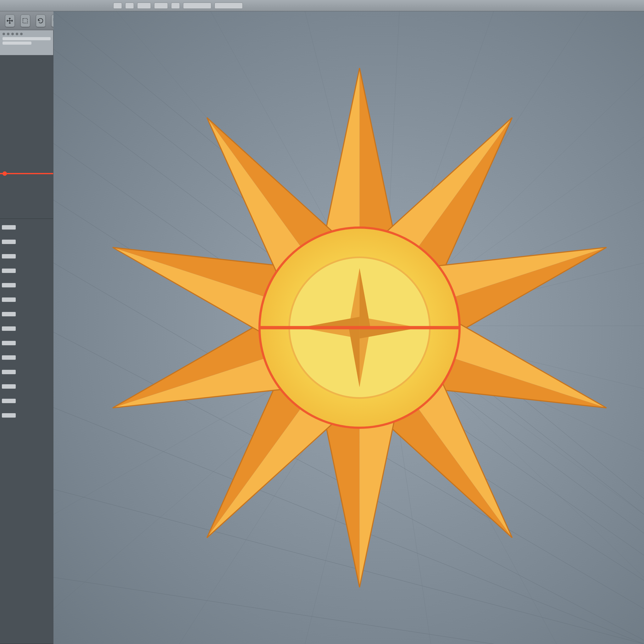 The height and width of the screenshot is (644, 644). What do you see at coordinates (25, 21) in the screenshot?
I see `selection-tool-button` at bounding box center [25, 21].